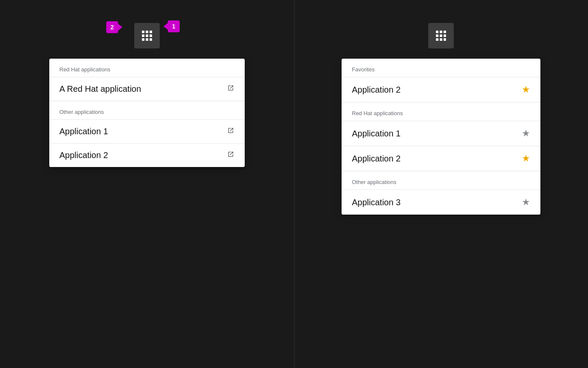  What do you see at coordinates (100, 89) in the screenshot?
I see `app-name-redhat: A Red Hat application` at bounding box center [100, 89].